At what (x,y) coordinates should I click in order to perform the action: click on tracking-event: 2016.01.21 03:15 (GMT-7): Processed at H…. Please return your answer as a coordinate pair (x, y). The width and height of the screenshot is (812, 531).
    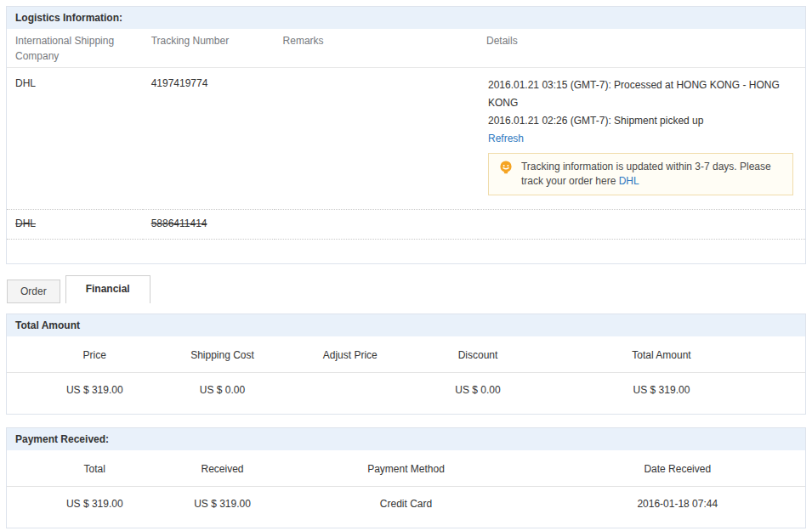
    Looking at the image, I should click on (641, 94).